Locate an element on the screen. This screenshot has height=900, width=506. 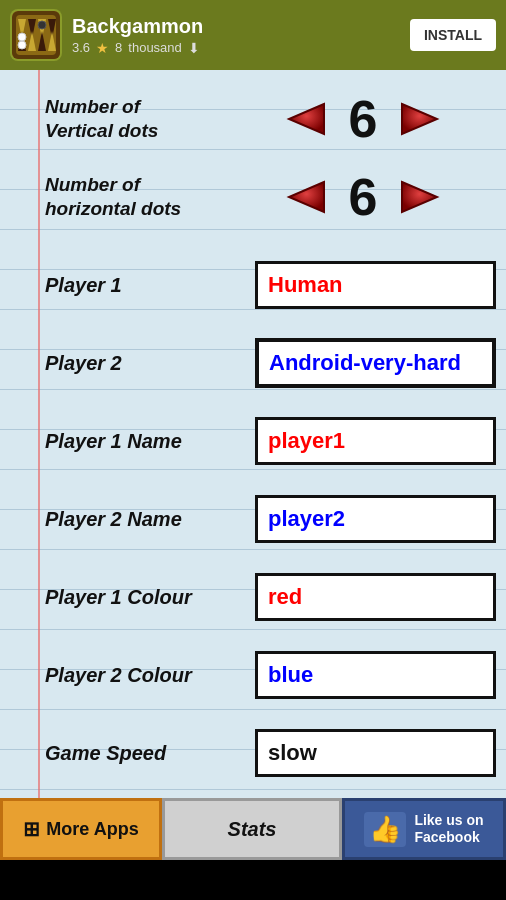
setting-row-5: Player 2 Colourblue is located at coordinates (270, 675).